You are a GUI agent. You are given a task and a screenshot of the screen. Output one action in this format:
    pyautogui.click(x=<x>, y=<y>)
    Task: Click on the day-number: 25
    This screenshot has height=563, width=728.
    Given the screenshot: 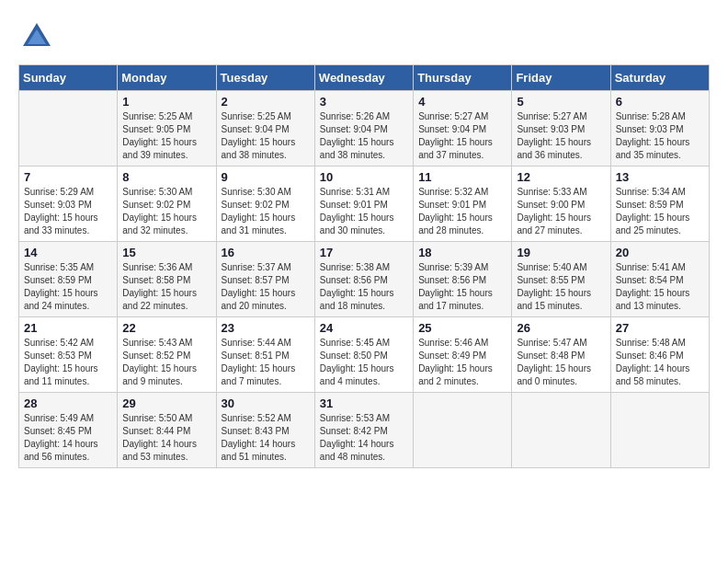 What is the action you would take?
    pyautogui.click(x=462, y=327)
    